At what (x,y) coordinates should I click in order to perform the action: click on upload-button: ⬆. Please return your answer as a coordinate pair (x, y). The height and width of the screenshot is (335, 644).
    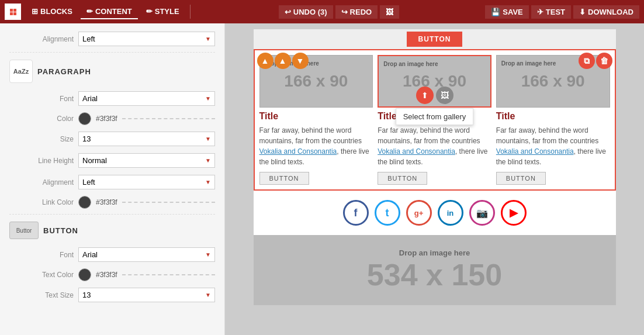
    Looking at the image, I should click on (425, 95).